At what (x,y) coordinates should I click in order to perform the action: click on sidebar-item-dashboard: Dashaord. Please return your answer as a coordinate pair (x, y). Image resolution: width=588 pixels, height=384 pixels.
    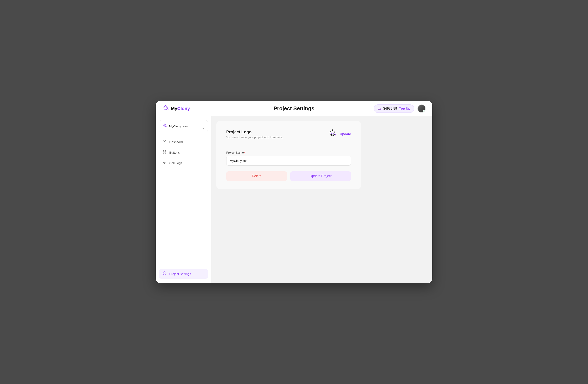
    Looking at the image, I should click on (183, 142).